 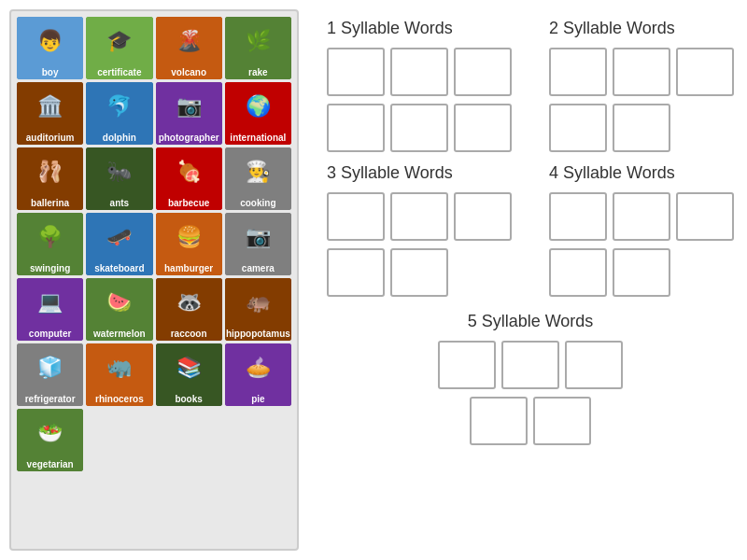 What do you see at coordinates (189, 269) in the screenshot?
I see `card-label-hamburger: hamburger` at bounding box center [189, 269].